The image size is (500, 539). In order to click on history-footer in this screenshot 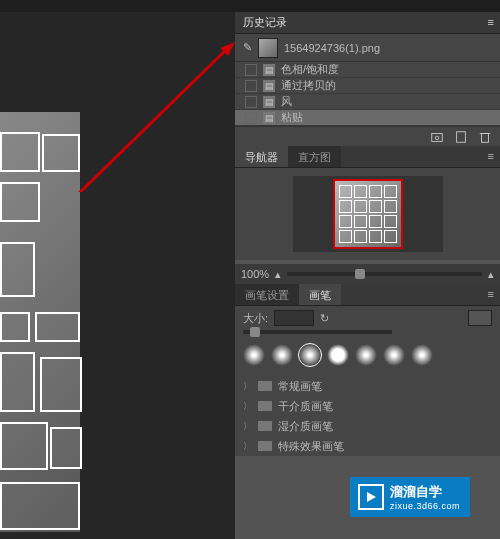, I will do `click(368, 136)`.